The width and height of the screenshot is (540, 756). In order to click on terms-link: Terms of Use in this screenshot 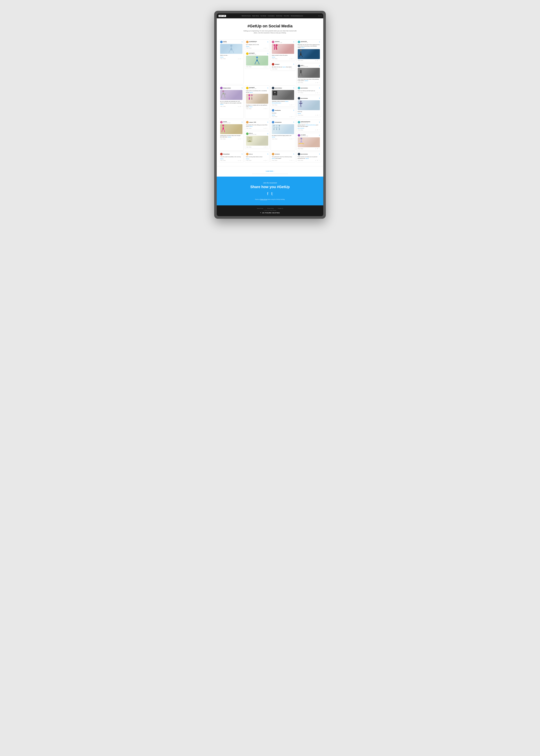, I will do `click(263, 199)`.